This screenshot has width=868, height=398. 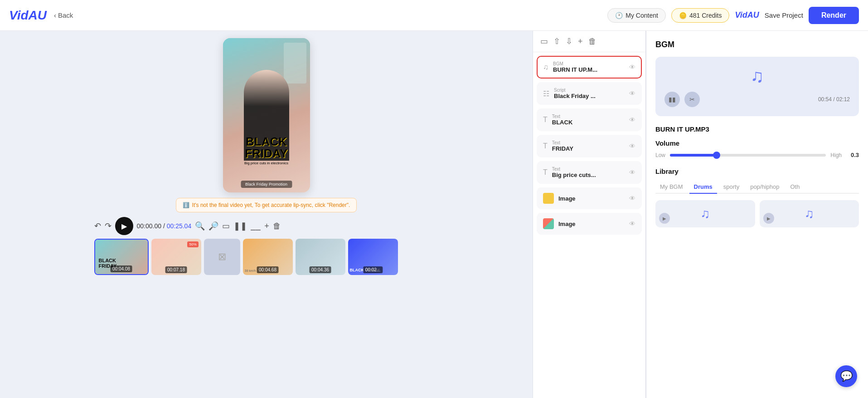 What do you see at coordinates (256, 226) in the screenshot?
I see `trim-button: ⎯⎯` at bounding box center [256, 226].